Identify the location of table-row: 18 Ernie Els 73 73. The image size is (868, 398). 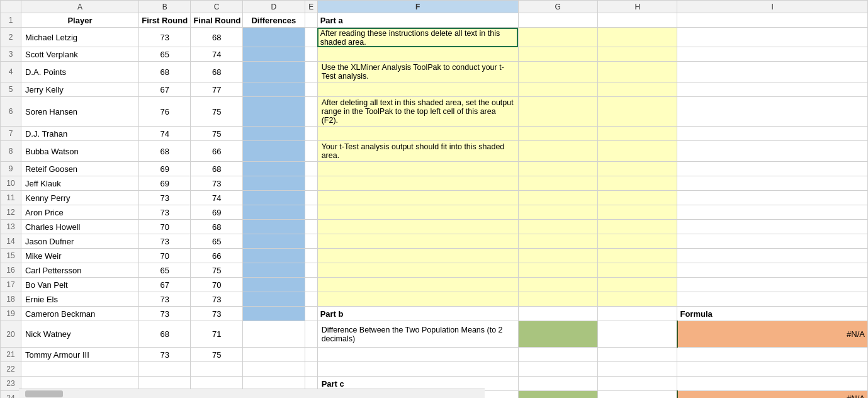
(434, 300).